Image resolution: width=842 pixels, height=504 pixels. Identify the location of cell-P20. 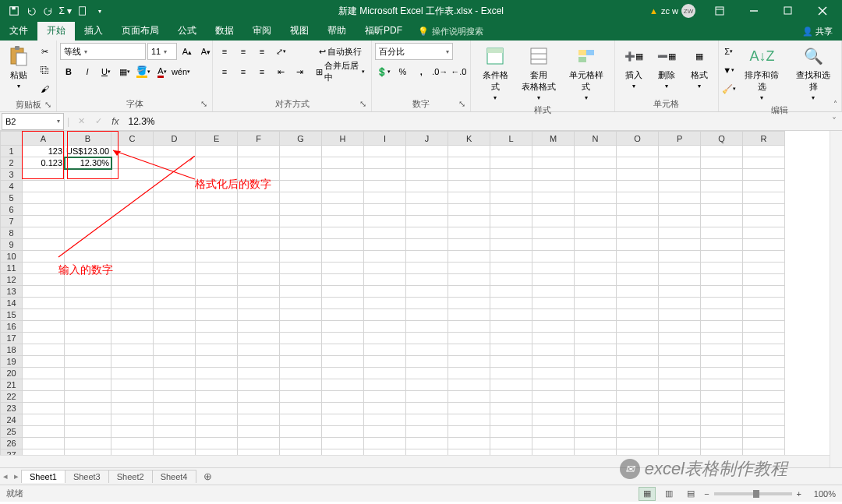
(680, 374).